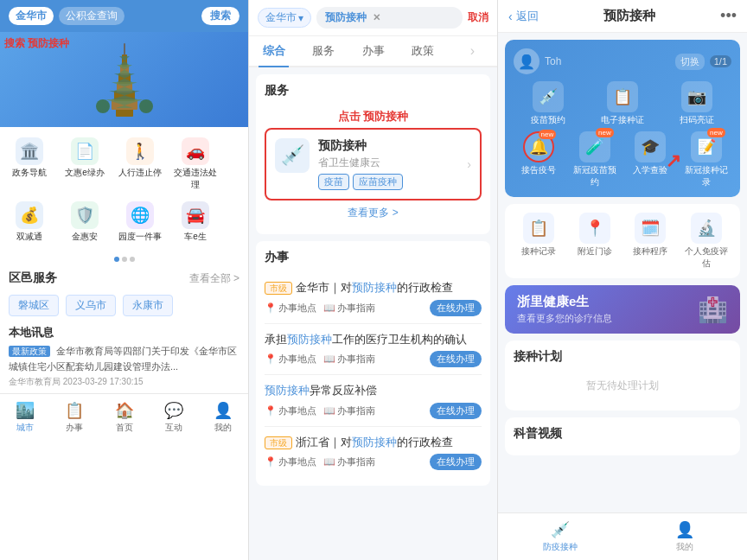 Image resolution: width=747 pixels, height=560 pixels. What do you see at coordinates (374, 51) in the screenshot?
I see `tab-affairs: 办事` at bounding box center [374, 51].